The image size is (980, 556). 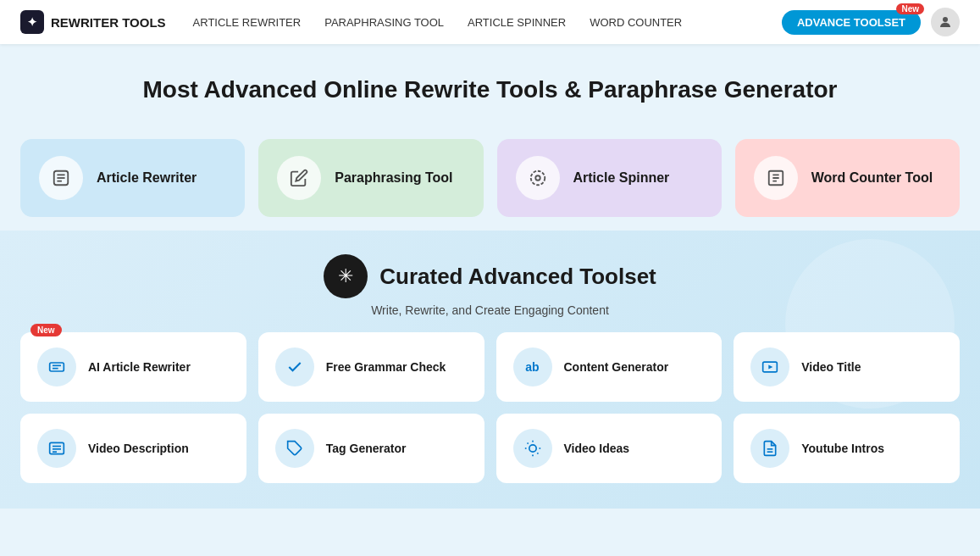 What do you see at coordinates (490, 22) in the screenshot?
I see `navbar: ✦ REWRITER TOOLS ARTICLE REWRITERPARAPHR…` at bounding box center [490, 22].